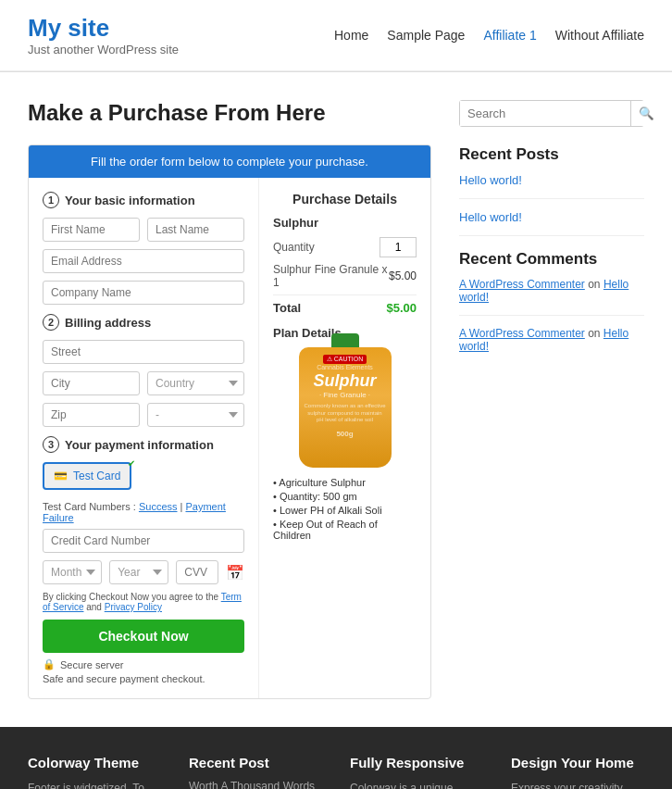 The height and width of the screenshot is (789, 672). What do you see at coordinates (344, 276) in the screenshot?
I see `line-item-row: Sulphur Fine Granule x 1 $5.00` at bounding box center [344, 276].